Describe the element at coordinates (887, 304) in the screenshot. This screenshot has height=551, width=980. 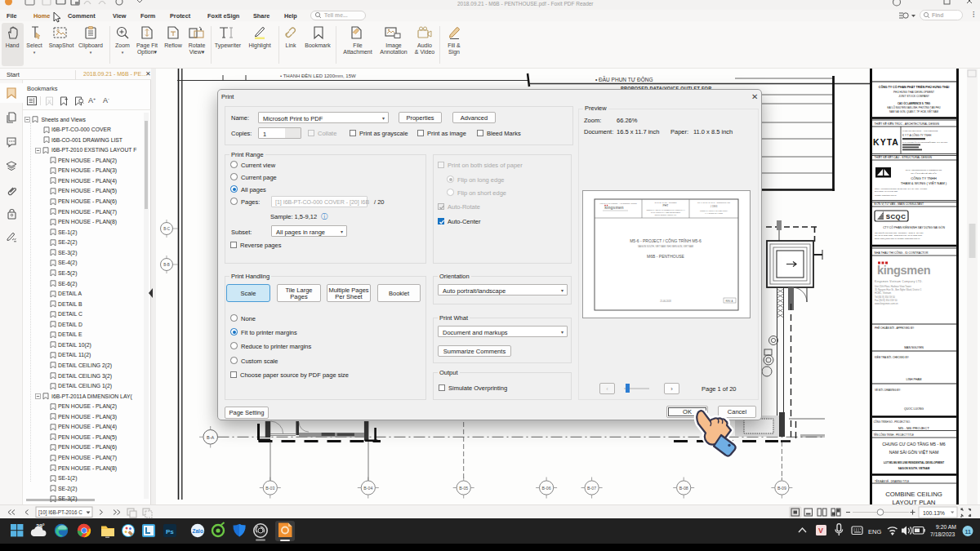
I see `svg-text: www.kingsmen.com.vn` at that location.